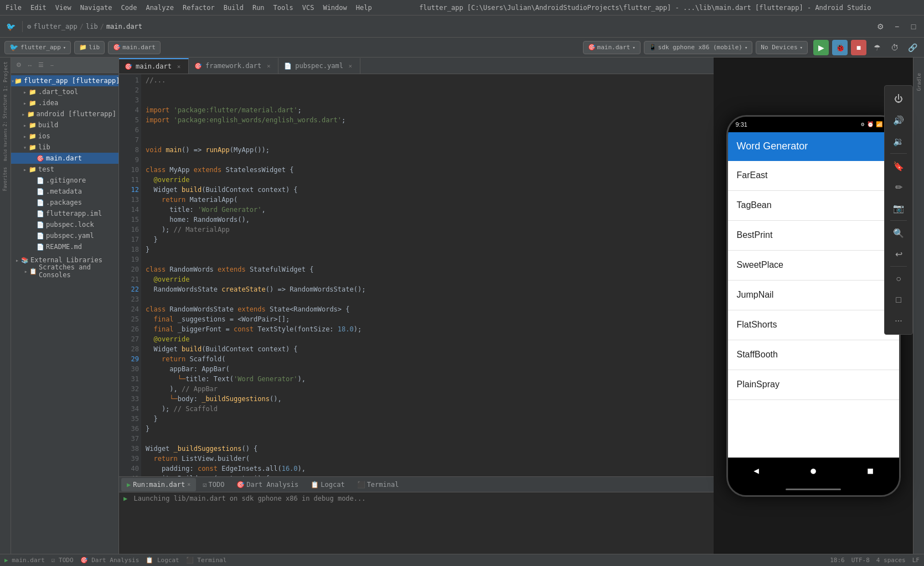 The width and height of the screenshot is (924, 566). Describe the element at coordinates (65, 236) in the screenshot. I see `tree-item-pubspec-yaml: · 📄 pubspec.yaml` at that location.